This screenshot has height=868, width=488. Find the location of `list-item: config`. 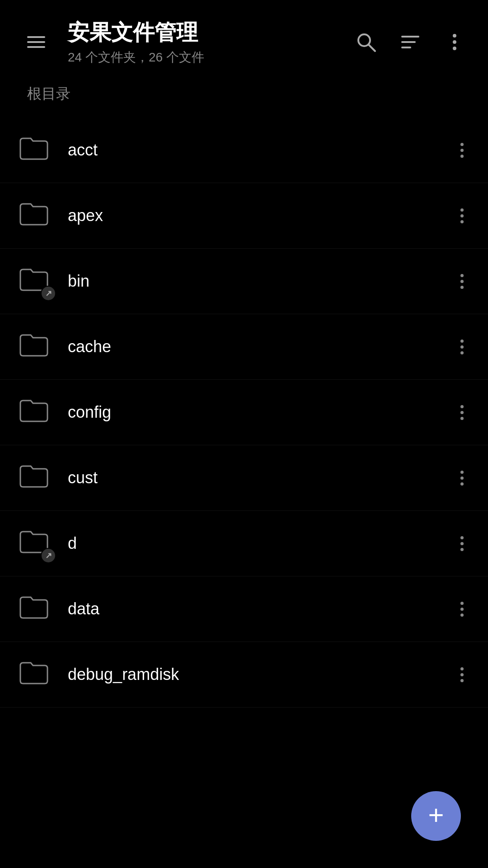

list-item: config is located at coordinates (244, 412).